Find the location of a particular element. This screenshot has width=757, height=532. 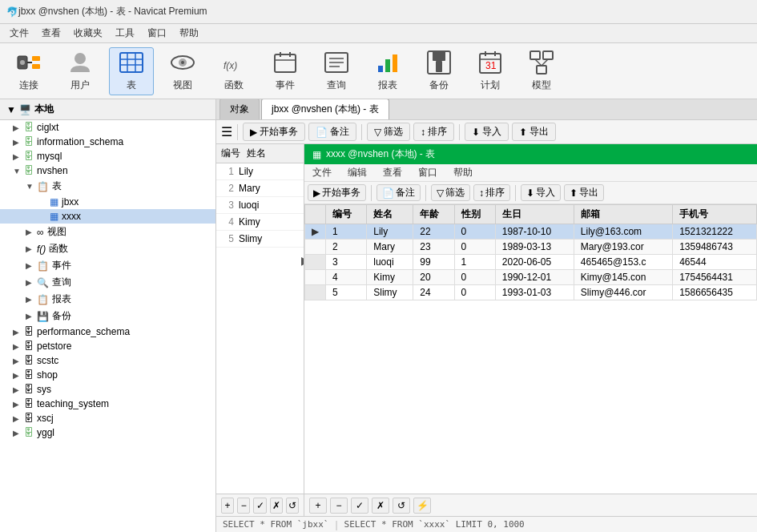

cancel-btn: ✗ is located at coordinates (276, 506).